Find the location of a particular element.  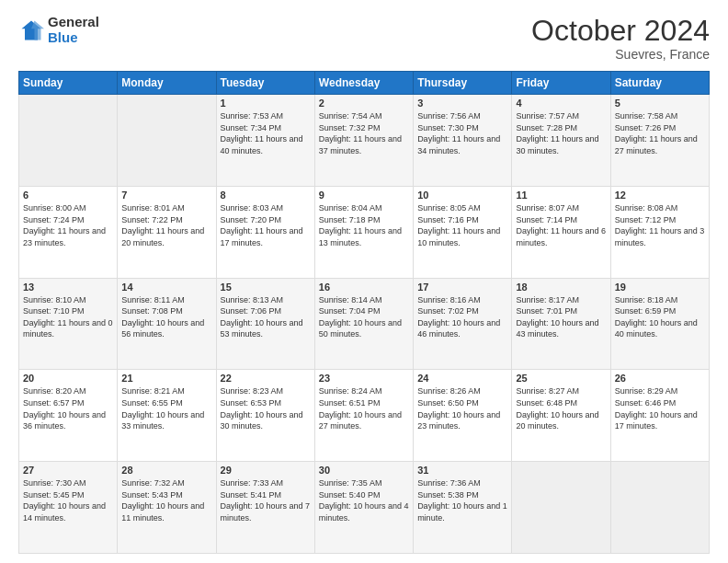

weekday-header-friday: Friday is located at coordinates (561, 83).